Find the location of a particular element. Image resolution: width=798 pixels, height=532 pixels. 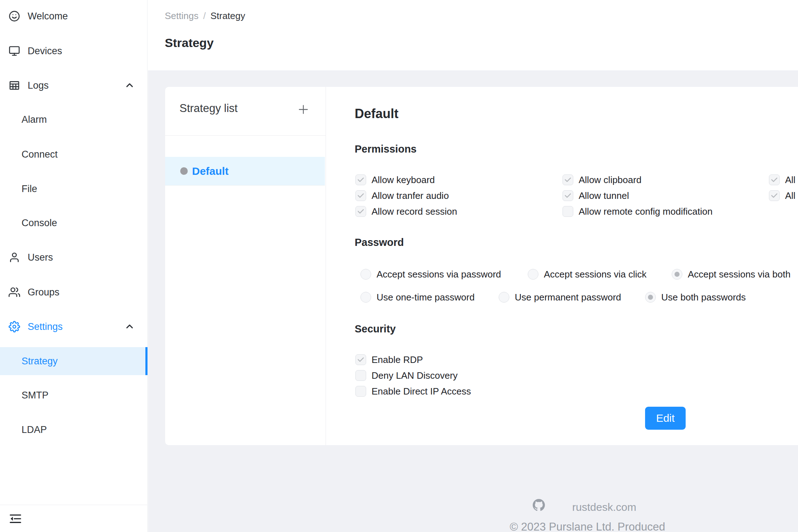

add-strategy-button is located at coordinates (303, 109).